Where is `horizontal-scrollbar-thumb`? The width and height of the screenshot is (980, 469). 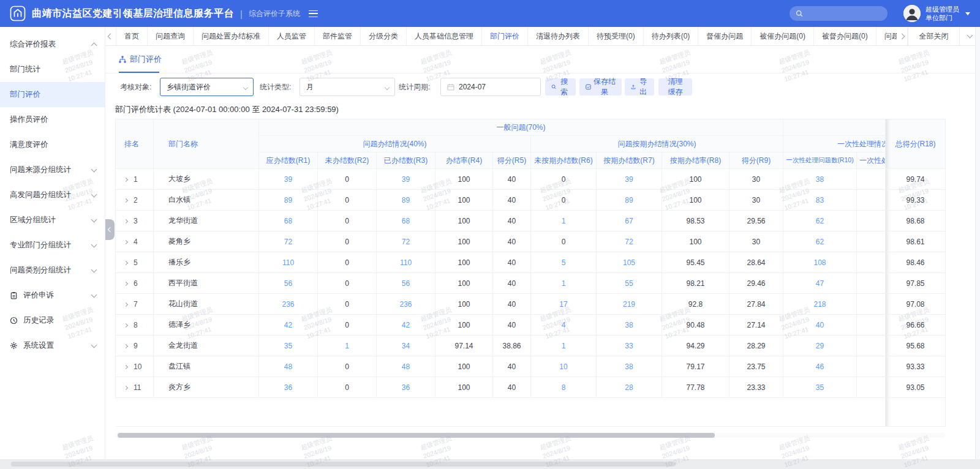
horizontal-scrollbar-thumb is located at coordinates (417, 435).